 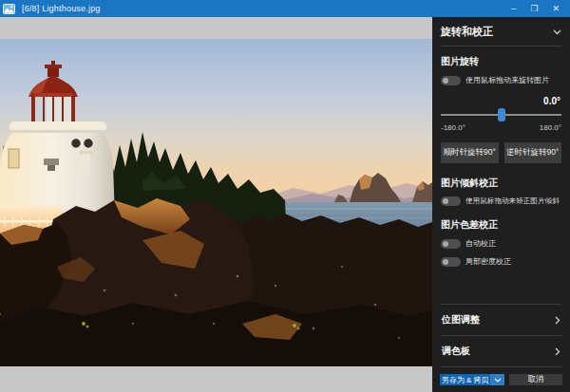 I want to click on maximize-icon: ❐, so click(x=534, y=9).